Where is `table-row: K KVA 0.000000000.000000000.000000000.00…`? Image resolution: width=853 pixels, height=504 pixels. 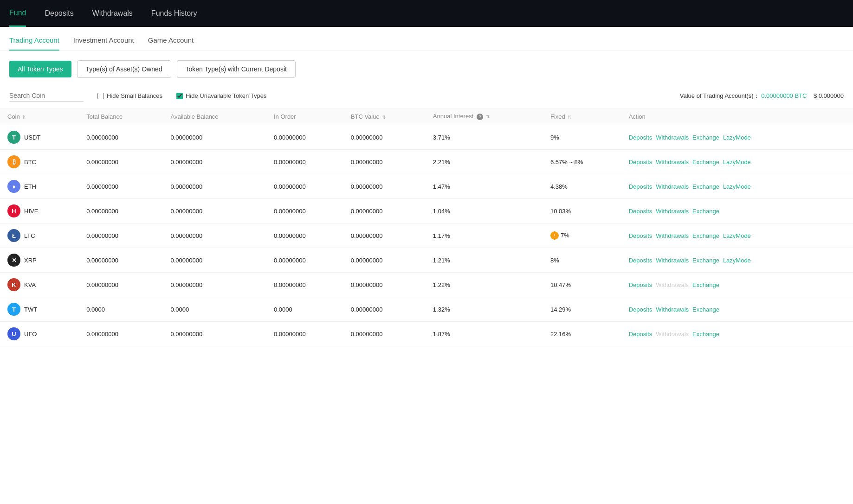
table-row: K KVA 0.000000000.000000000.000000000.00… is located at coordinates (426, 285).